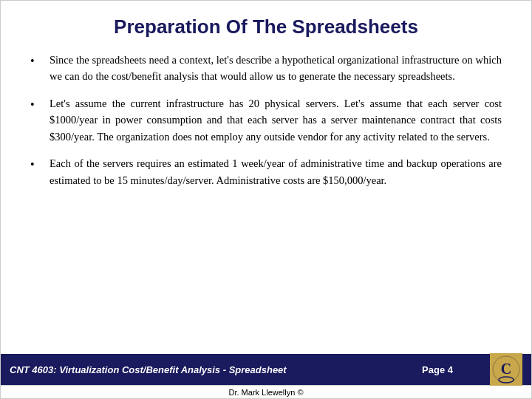 The image size is (532, 399). I want to click on bullet-text-3: Each of the servers requires an estimate…, so click(276, 171).